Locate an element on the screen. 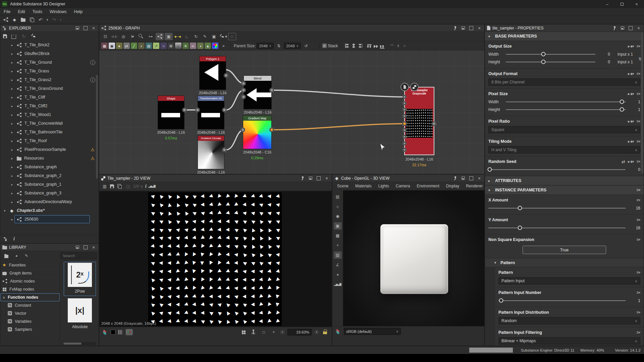 This screenshot has height=362, width=644. copy-image-icon is located at coordinates (119, 186).